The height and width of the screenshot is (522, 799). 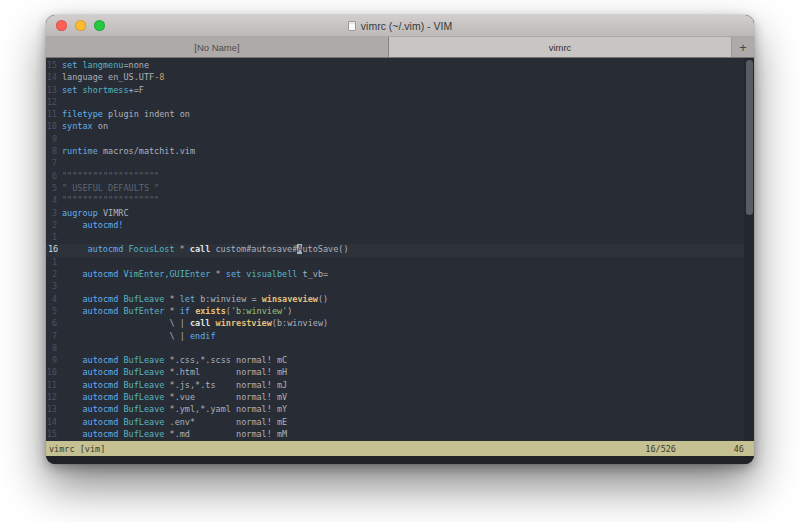 I want to click on code-text: autocmd BufLeave .env* normal! mE, so click(x=174, y=423).